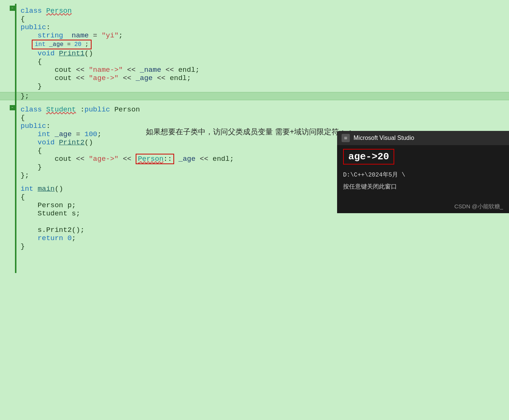  What do you see at coordinates (12, 8) in the screenshot?
I see `collapse-icon-person: −` at bounding box center [12, 8].